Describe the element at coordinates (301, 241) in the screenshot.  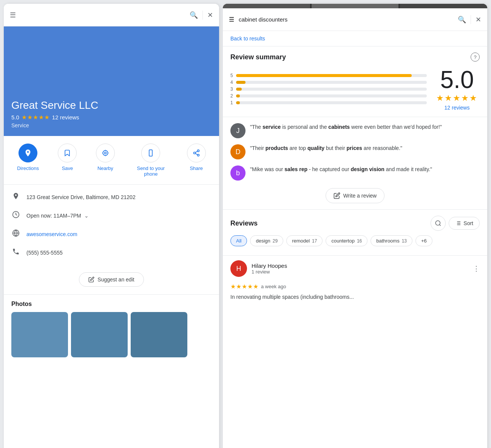
I see `chip-remodel-label: remodel` at that location.